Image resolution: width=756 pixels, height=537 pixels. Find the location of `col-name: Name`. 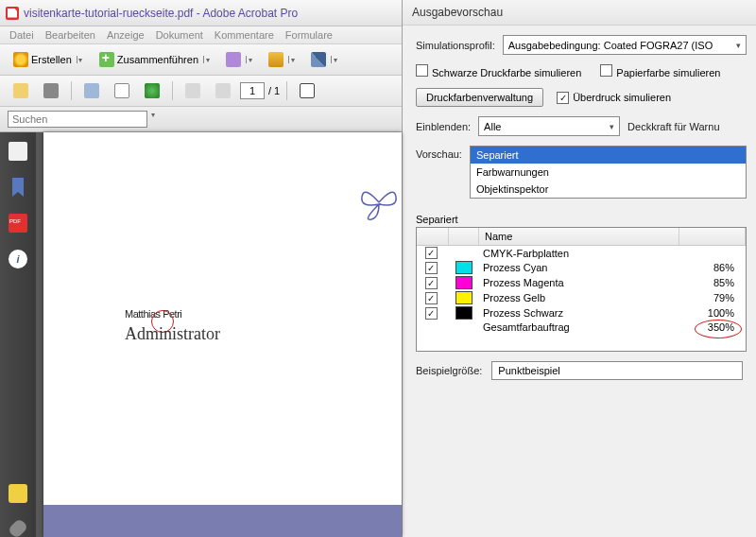

col-name: Name is located at coordinates (579, 236).